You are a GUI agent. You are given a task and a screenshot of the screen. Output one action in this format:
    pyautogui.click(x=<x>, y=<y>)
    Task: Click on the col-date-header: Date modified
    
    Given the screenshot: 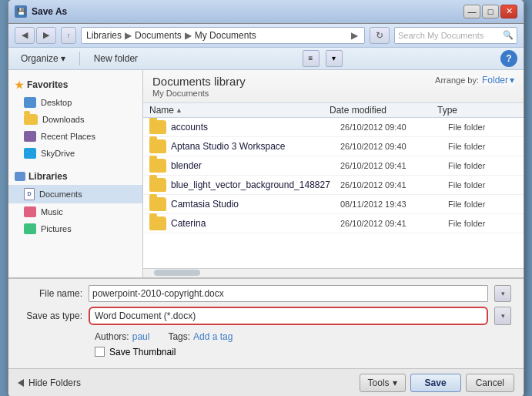 What is the action you would take?
    pyautogui.click(x=383, y=110)
    